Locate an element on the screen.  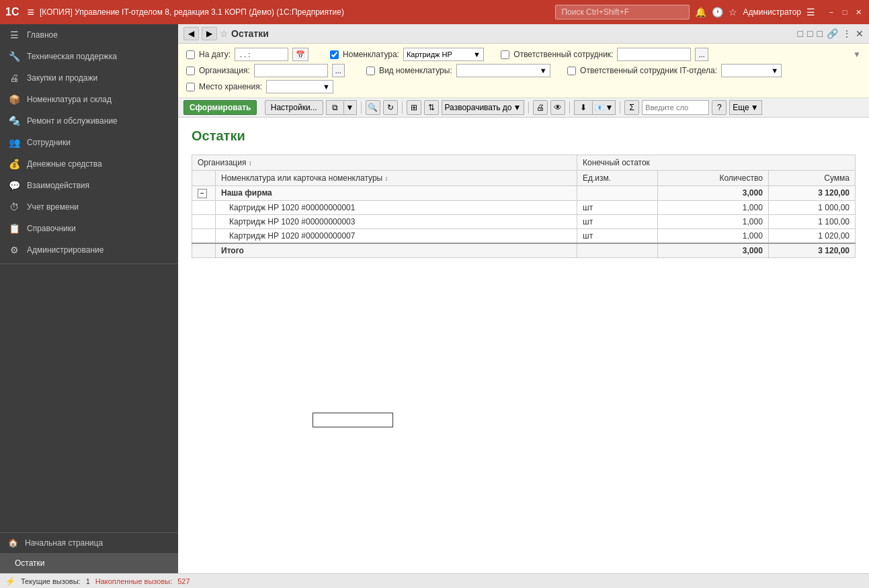
nomenklatura-dropdown: Картридж НР ▼ is located at coordinates (444, 54).